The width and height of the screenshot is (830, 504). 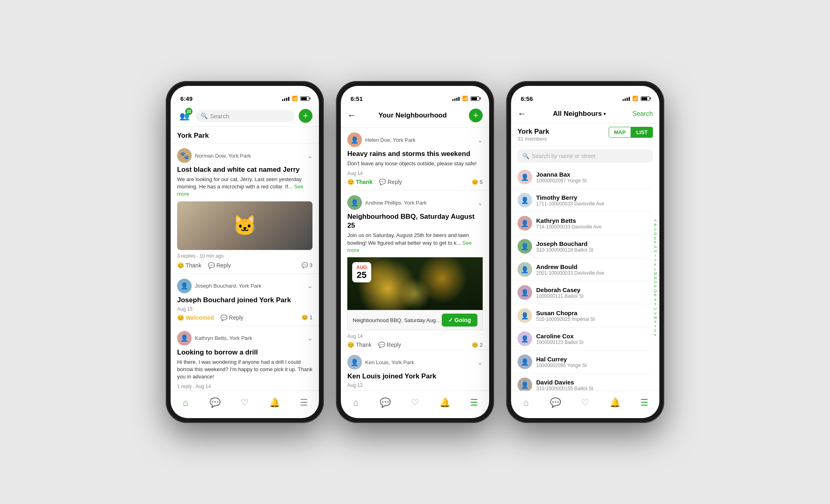 I want to click on neighbour-kathryn-betts: 👤 Kathryn Betts 714-100000033 Davisville…, so click(x=581, y=224).